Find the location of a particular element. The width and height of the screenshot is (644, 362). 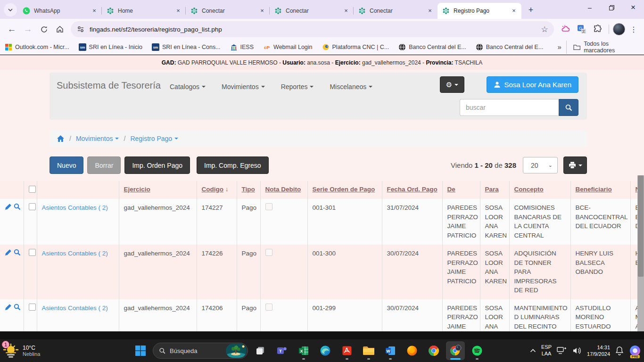

bookmark-item: SRISRI en Línea - Cons... is located at coordinates (186, 47).